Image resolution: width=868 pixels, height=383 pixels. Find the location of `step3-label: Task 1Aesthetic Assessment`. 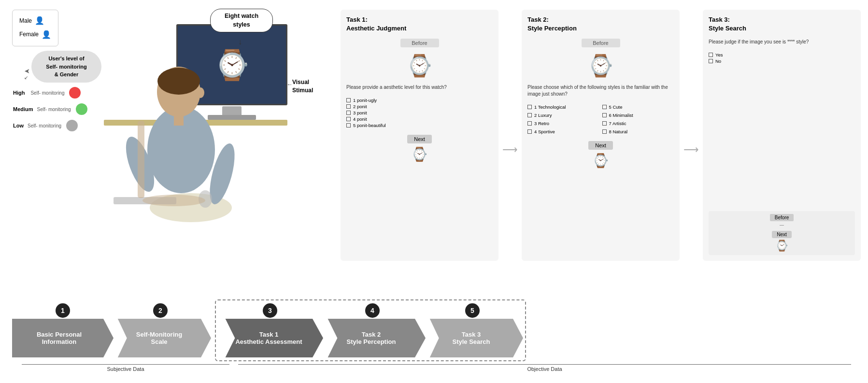

step3-label: Task 1Aesthetic Assessment is located at coordinates (269, 338).